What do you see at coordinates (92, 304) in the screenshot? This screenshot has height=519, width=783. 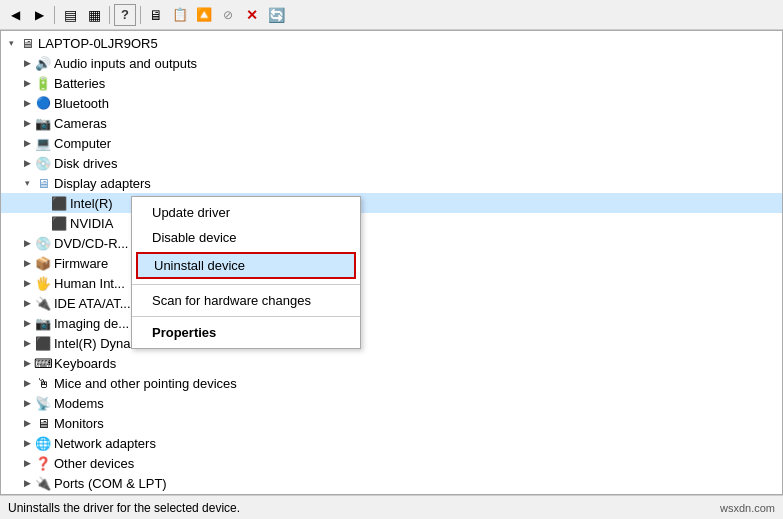 I see `ide-label: IDE ATA/AT...` at bounding box center [92, 304].